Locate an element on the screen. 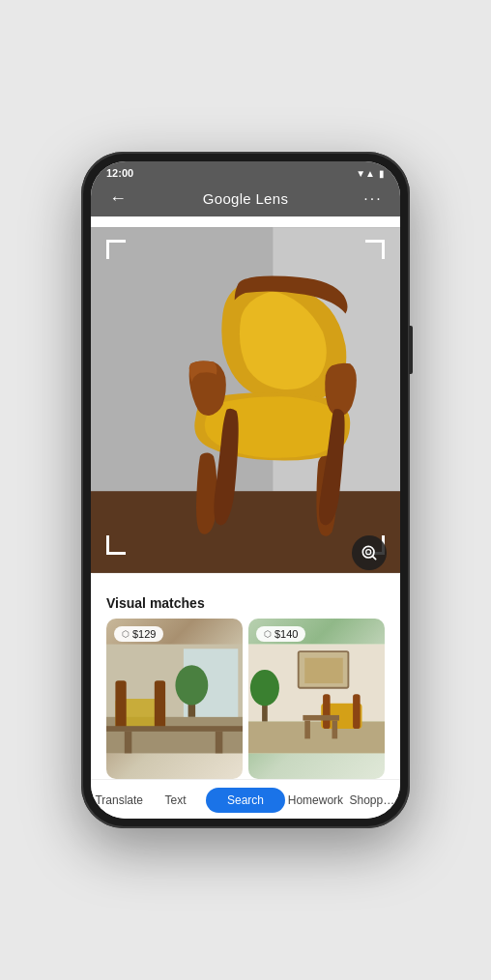  tab-shopping: Shopp… is located at coordinates (372, 800).